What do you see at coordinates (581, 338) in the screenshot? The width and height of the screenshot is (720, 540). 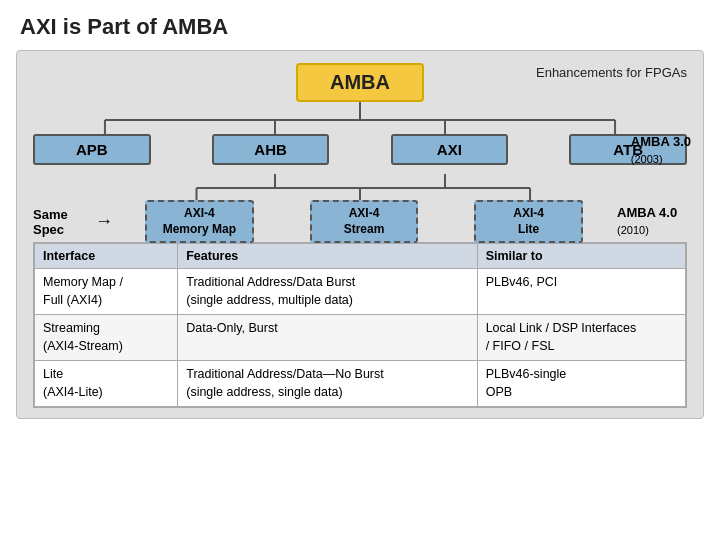 I see `cell-similar-1: Local Link / DSP Interfaces/ FIFO / FSL` at bounding box center [581, 338].